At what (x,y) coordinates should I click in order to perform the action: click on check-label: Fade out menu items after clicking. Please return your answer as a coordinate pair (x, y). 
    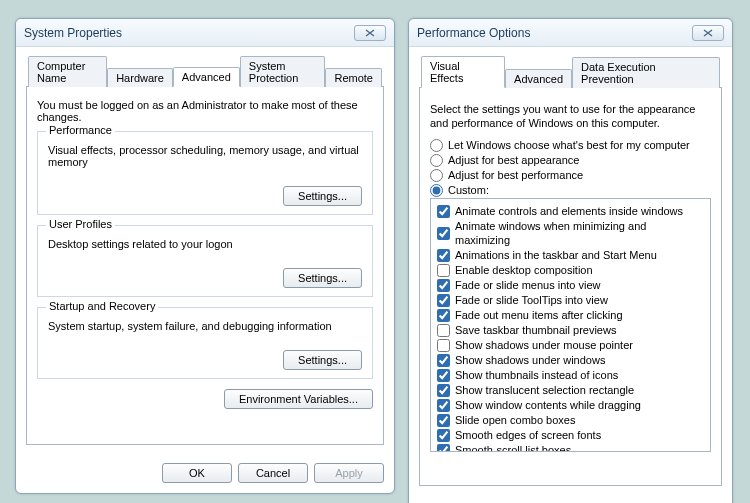
    Looking at the image, I should click on (539, 315).